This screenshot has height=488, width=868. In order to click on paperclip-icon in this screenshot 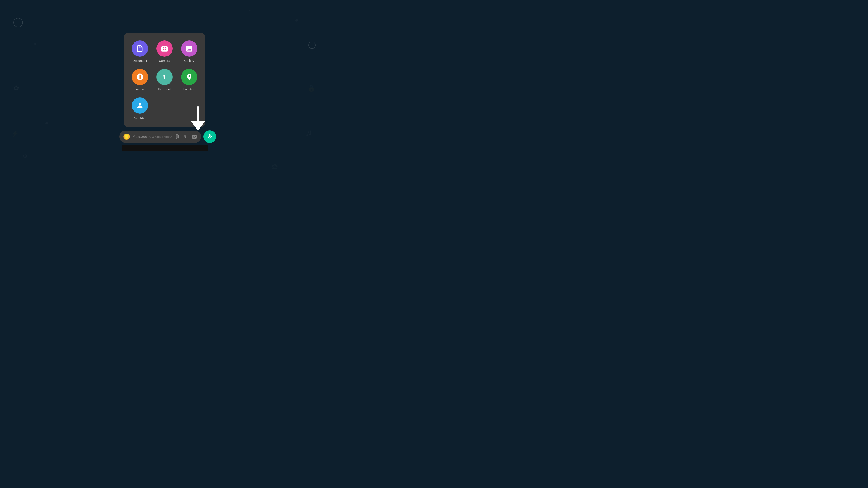, I will do `click(177, 137)`.